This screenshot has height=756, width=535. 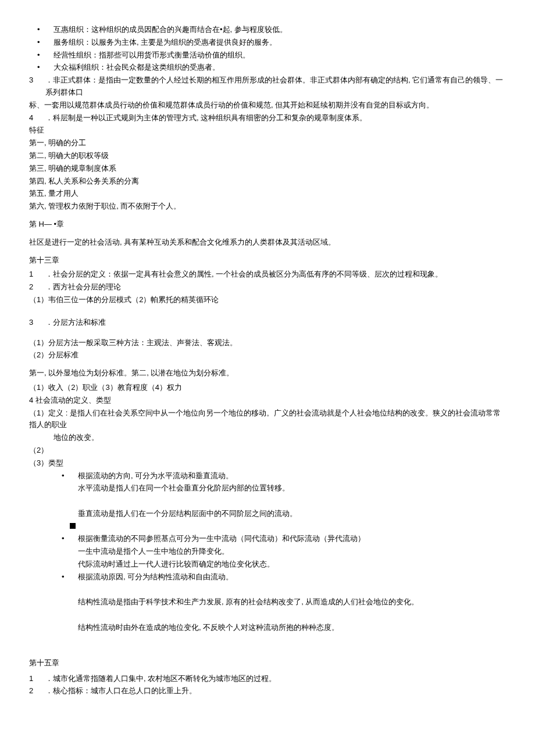 What do you see at coordinates (268, 243) in the screenshot?
I see `chapter-h-text: 社区是进行一定的社会活动, 具有某种互动关系和配合文化维系力的人类群体及其活动区…` at bounding box center [268, 243].